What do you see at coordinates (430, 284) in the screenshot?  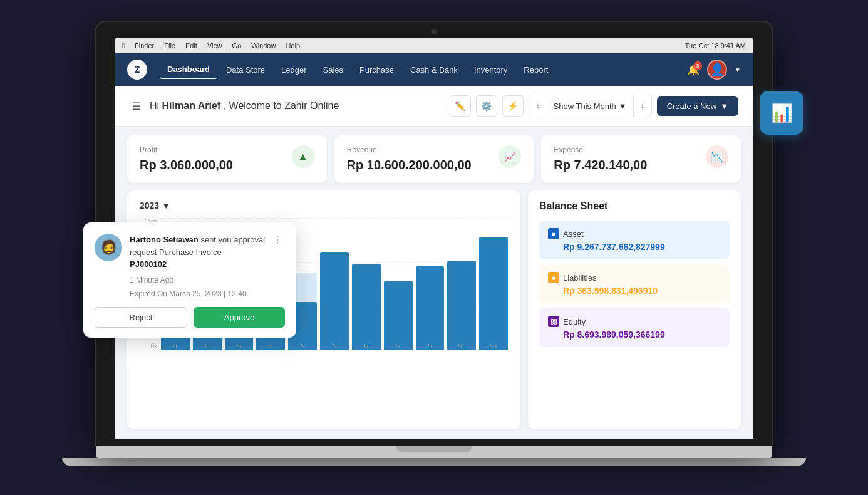 I see `chart-bar-group: /9` at bounding box center [430, 284].